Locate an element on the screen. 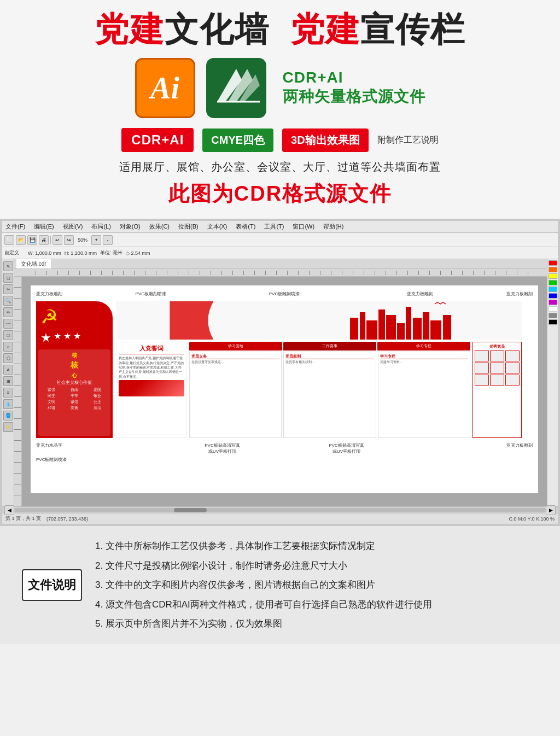 The height and width of the screenshot is (736, 560). tool-crop: ✂ is located at coordinates (8, 289).